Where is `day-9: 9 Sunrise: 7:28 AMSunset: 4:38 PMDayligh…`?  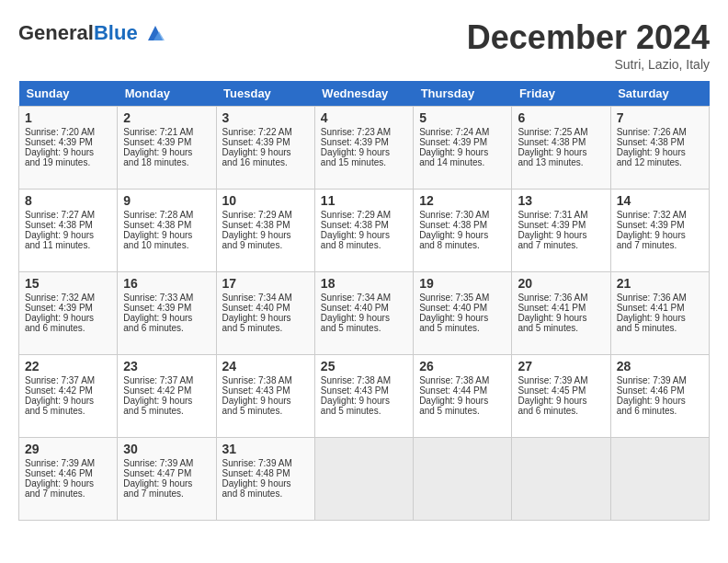 day-9: 9 Sunrise: 7:28 AMSunset: 4:38 PMDayligh… is located at coordinates (167, 231).